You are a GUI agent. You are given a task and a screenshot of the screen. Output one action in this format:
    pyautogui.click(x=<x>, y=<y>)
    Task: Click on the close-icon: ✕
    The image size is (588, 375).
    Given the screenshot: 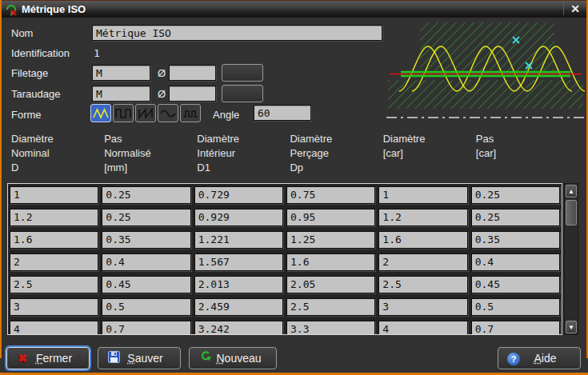 What is the action you would take?
    pyautogui.click(x=575, y=10)
    